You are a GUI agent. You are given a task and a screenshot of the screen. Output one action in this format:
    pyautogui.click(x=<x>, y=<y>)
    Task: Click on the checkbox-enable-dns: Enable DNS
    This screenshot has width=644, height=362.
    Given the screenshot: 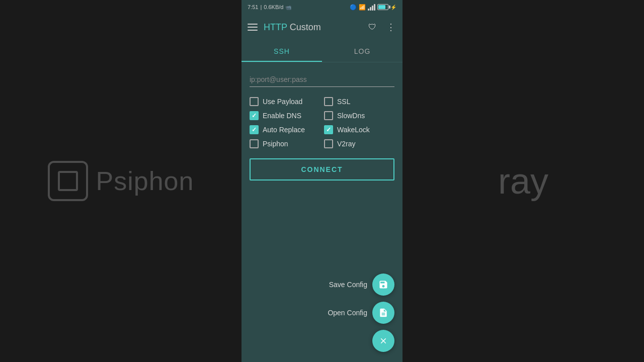 What is the action you would take?
    pyautogui.click(x=285, y=116)
    